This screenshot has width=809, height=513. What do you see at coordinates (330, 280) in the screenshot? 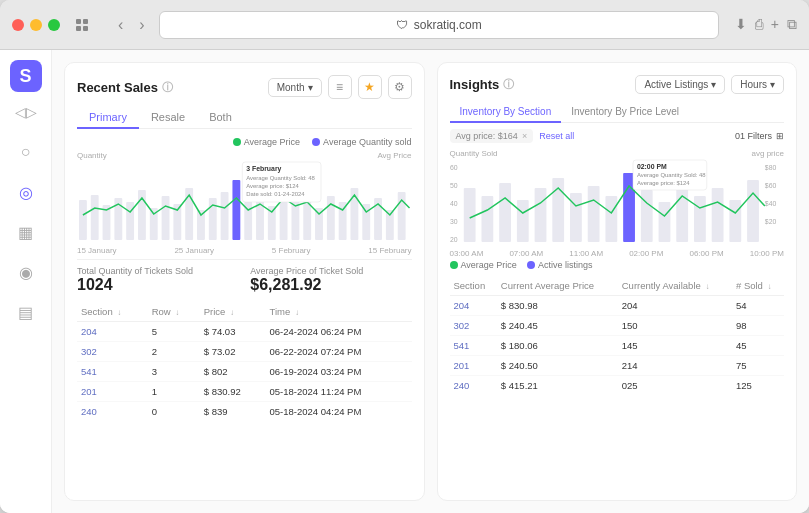
I see `avg-price-block: Average Price of Ticket Sold $6,281.92` at bounding box center [330, 280].